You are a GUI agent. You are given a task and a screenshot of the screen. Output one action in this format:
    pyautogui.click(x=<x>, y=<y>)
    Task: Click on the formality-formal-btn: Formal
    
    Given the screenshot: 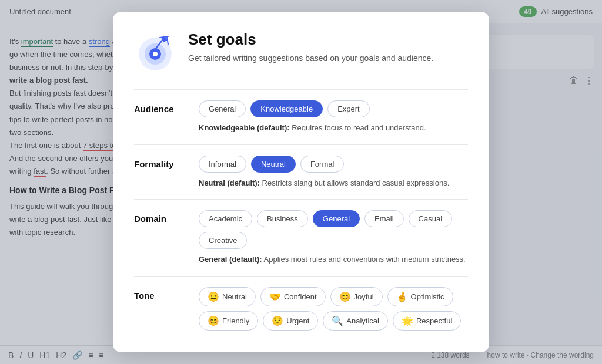 What is the action you would take?
    pyautogui.click(x=322, y=164)
    